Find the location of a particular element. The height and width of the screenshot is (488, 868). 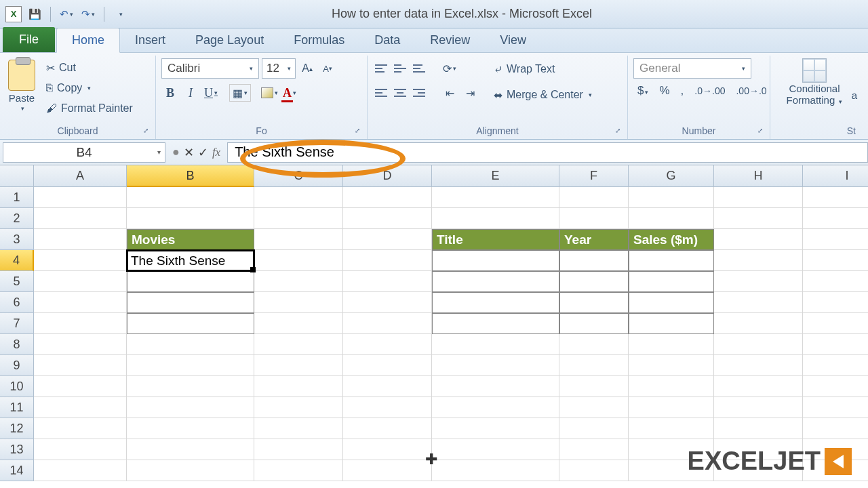

row-header-14: 14 is located at coordinates (17, 470).